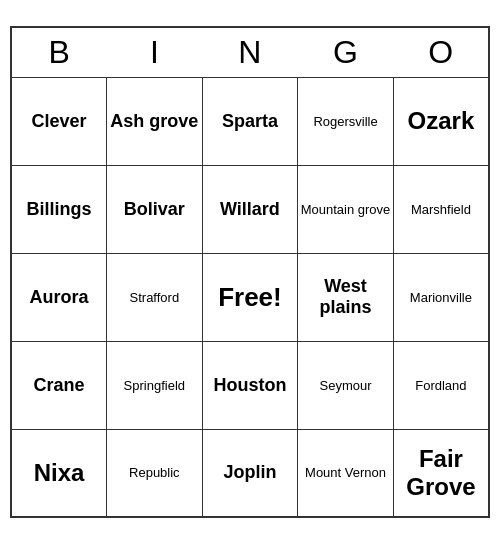 The image size is (500, 544). What do you see at coordinates (59, 121) in the screenshot?
I see `table-cell: Clever` at bounding box center [59, 121].